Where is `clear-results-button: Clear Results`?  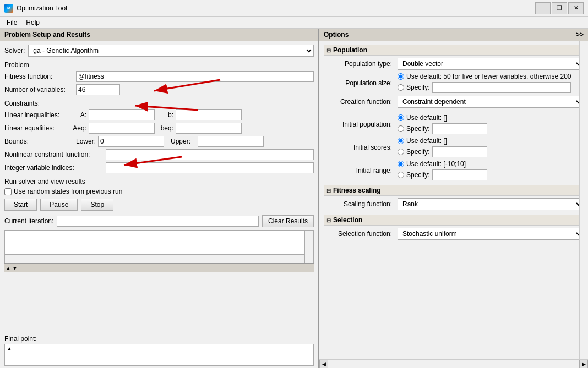
clear-results-button: Clear Results is located at coordinates (288, 221).